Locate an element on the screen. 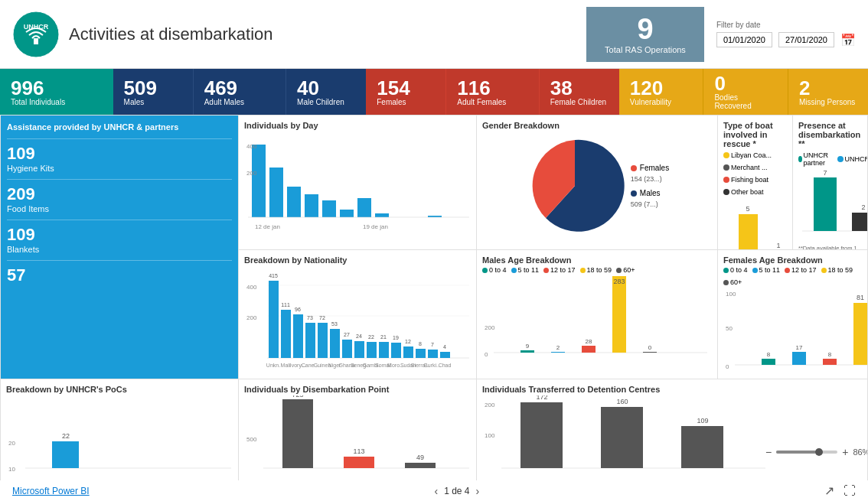 The height and width of the screenshot is (501, 868). prev-page: ‹ is located at coordinates (436, 491).